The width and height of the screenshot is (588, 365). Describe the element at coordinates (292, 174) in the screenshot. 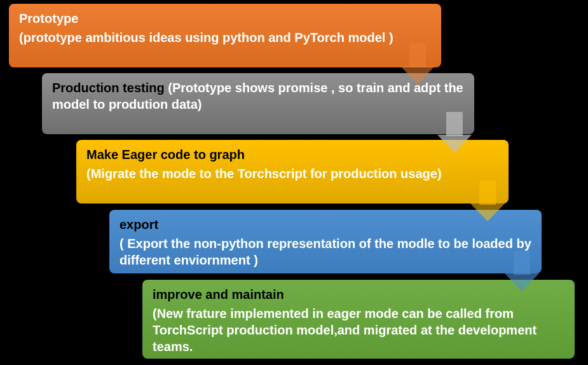

I see `step-desc: (Migrate the mode to the Torchscript for…` at that location.